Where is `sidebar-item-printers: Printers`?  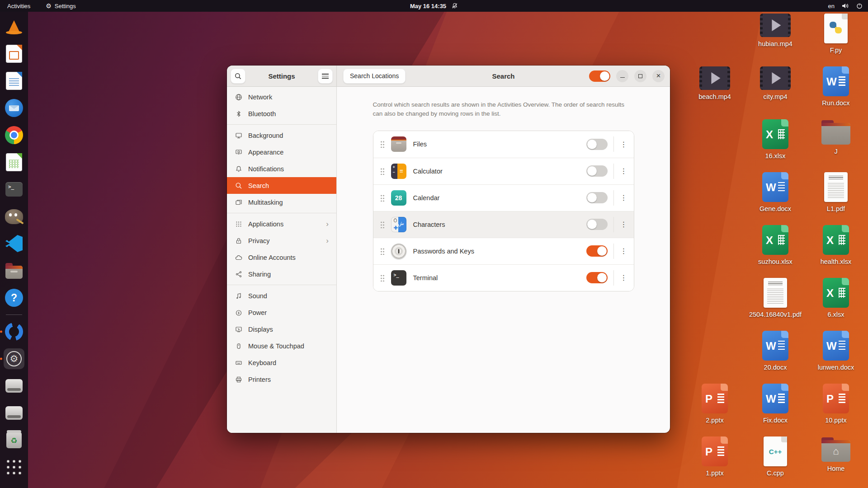 sidebar-item-printers: Printers is located at coordinates (282, 380).